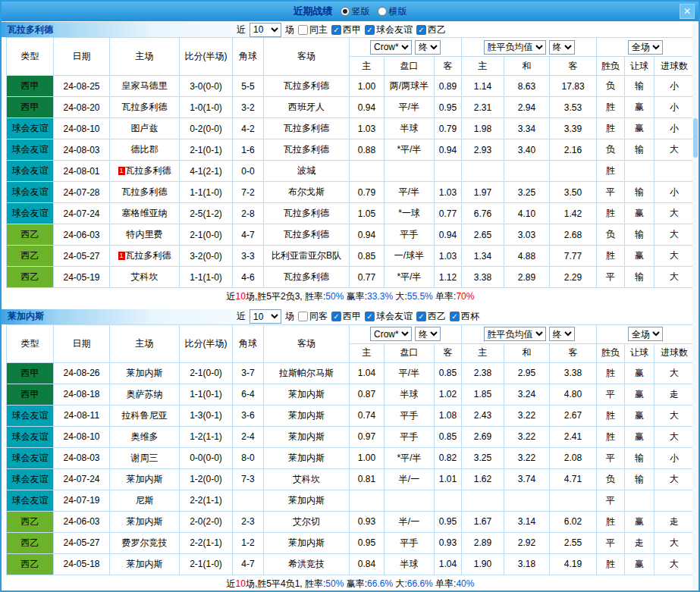 The image size is (700, 592). I want to click on filter-label: 西乙, so click(437, 317).